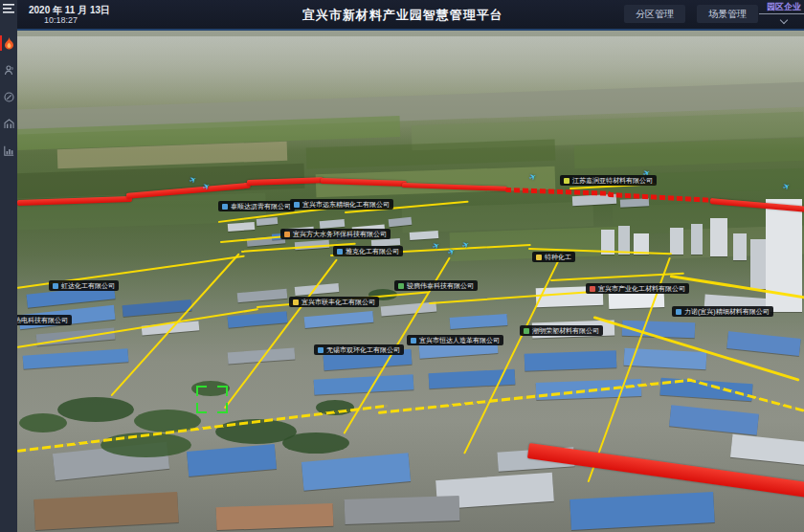 The height and width of the screenshot is (532, 804). Describe the element at coordinates (780, 13) in the screenshot. I see `park-enterprise-dropdown: 园区企业` at that location.